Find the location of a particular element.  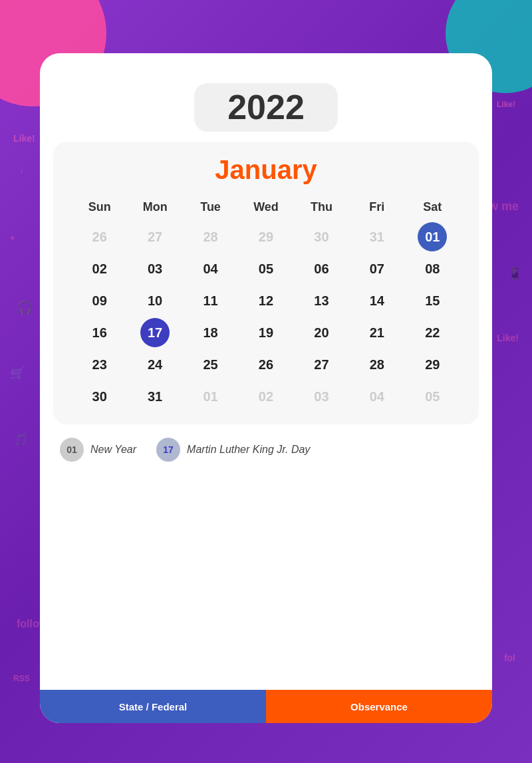

day-jan-22: 22 is located at coordinates (432, 333).